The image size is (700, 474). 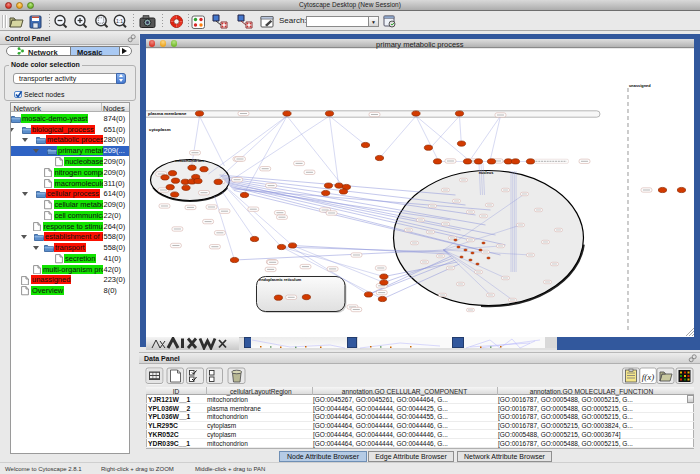 I want to click on svg-text: 1:1, so click(x=120, y=21).